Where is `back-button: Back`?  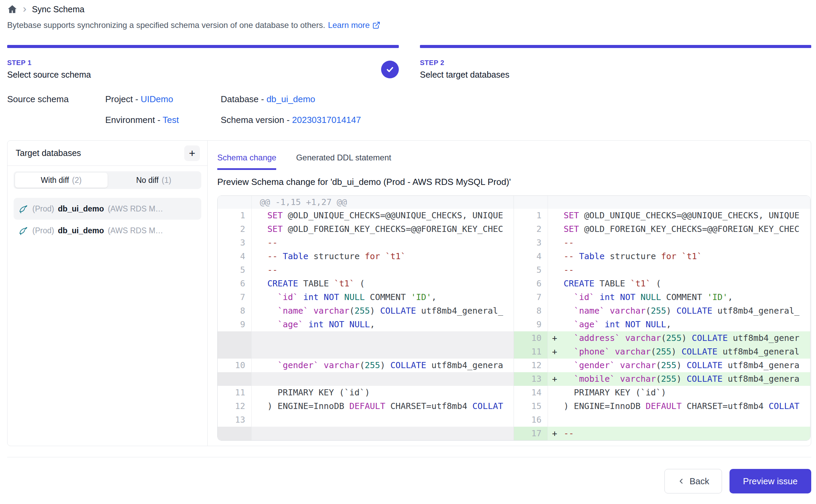 back-button: Back is located at coordinates (693, 481).